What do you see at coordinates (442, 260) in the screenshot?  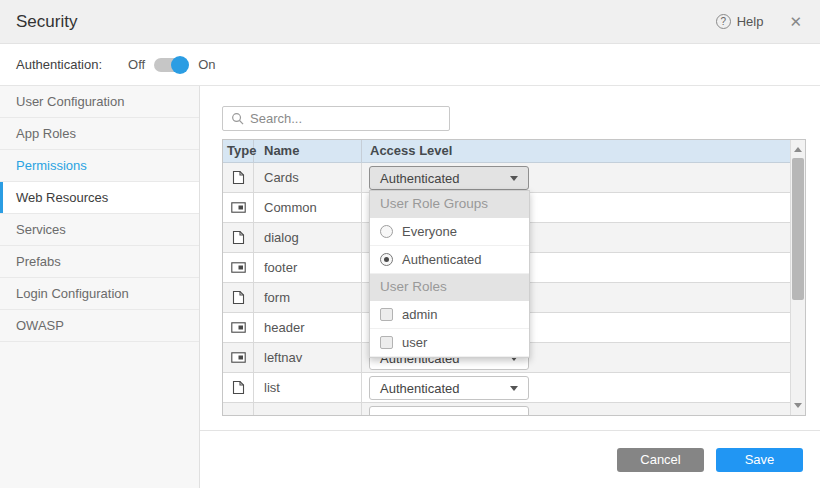 I see `option-label: Authenticated` at bounding box center [442, 260].